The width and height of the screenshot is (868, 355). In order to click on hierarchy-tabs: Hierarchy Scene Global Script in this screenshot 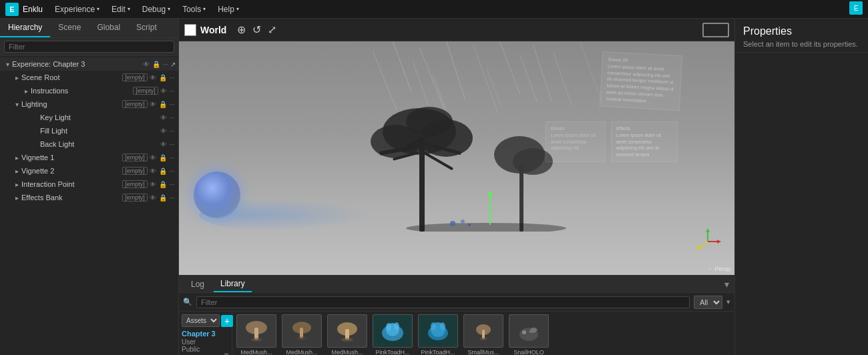, I will do `click(89, 28)`.